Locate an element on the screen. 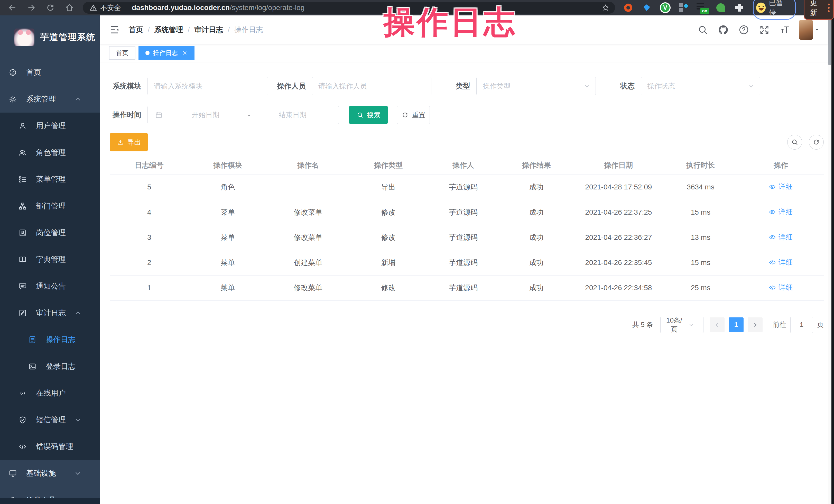 Image resolution: width=834 pixels, height=504 pixels. reload-icon is located at coordinates (50, 7).